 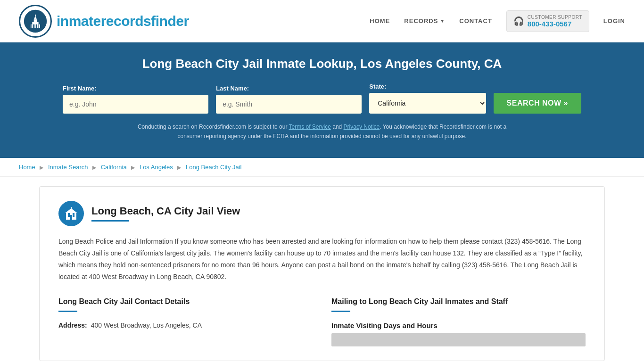 I want to click on breadcrumb-sep-1: ▶, so click(x=41, y=167).